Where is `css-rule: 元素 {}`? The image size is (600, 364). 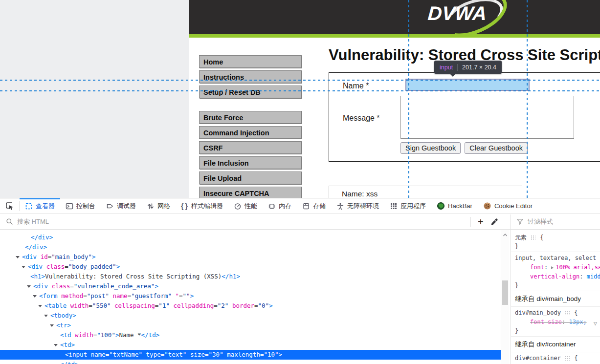 css-rule: 元素 {} is located at coordinates (556, 242).